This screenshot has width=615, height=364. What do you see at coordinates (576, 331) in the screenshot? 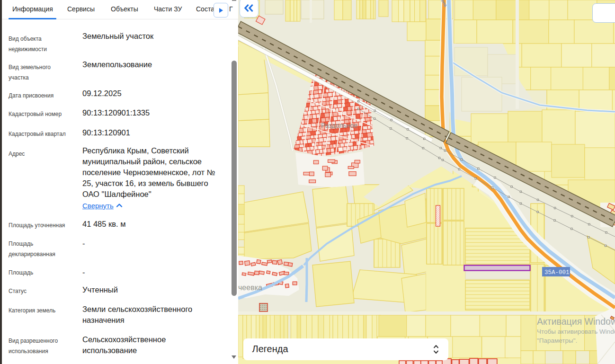
I see `svg-text:Чтобы активировать Windows, пе: Чтобы активировать Windows, перейдите` at bounding box center [576, 331].